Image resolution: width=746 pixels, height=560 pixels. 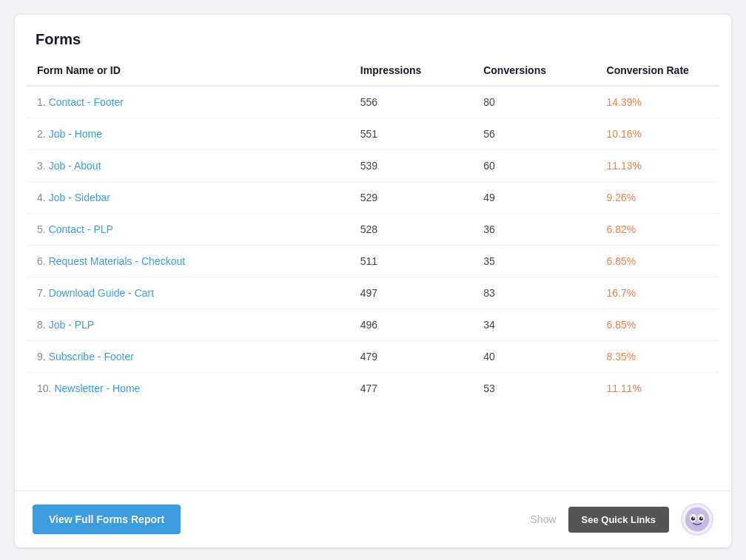 I want to click on cell-name: 1.Contact - Footer, so click(x=188, y=102).